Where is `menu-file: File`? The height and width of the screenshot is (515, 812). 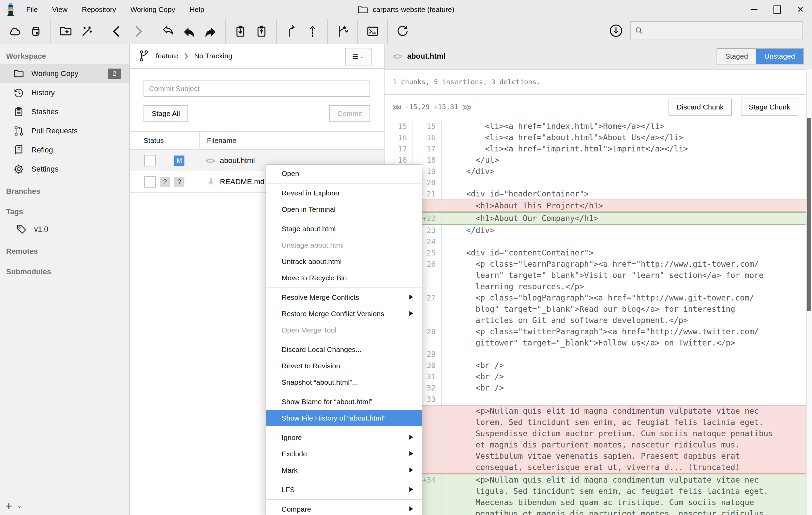 menu-file: File is located at coordinates (32, 10).